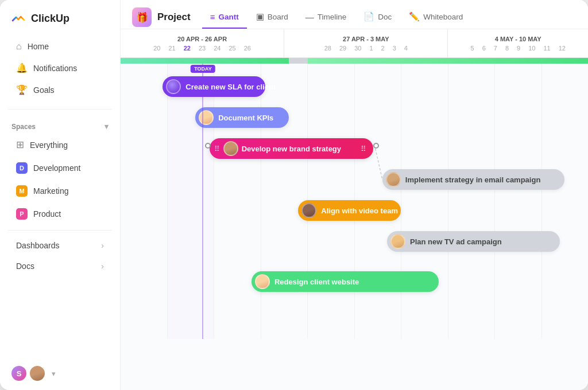 The height and width of the screenshot is (390, 588). Describe the element at coordinates (332, 17) in the screenshot. I see `tab-timeline-label: Timeline` at that location.